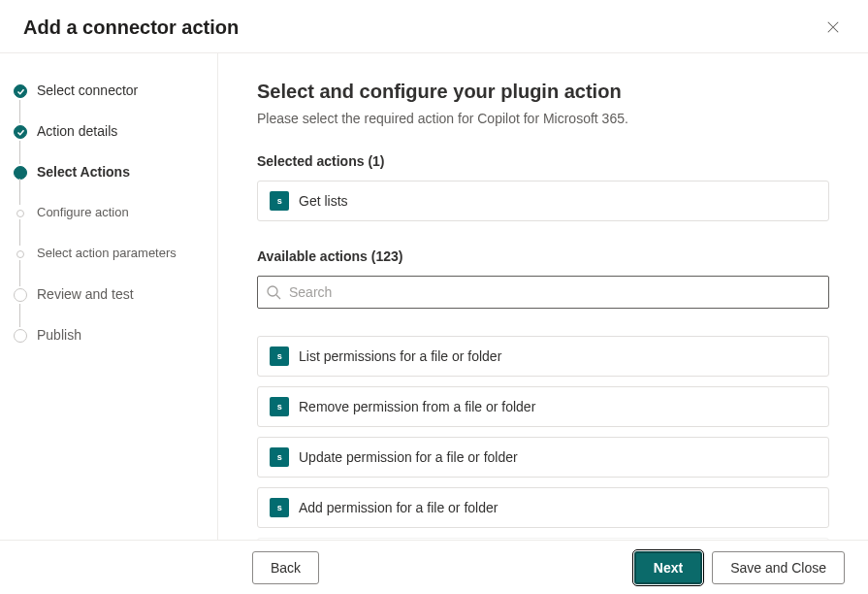 This screenshot has height=594, width=868. I want to click on back-button: Back, so click(285, 568).